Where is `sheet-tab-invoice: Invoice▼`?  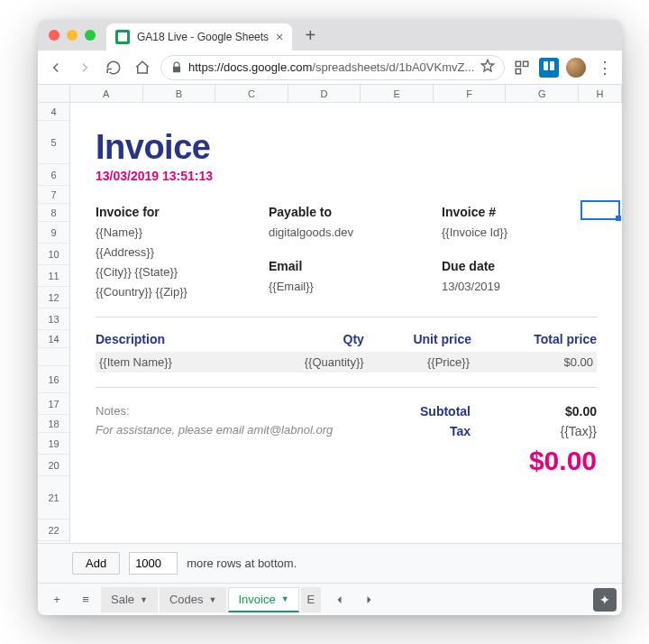 sheet-tab-invoice: Invoice▼ is located at coordinates (263, 600).